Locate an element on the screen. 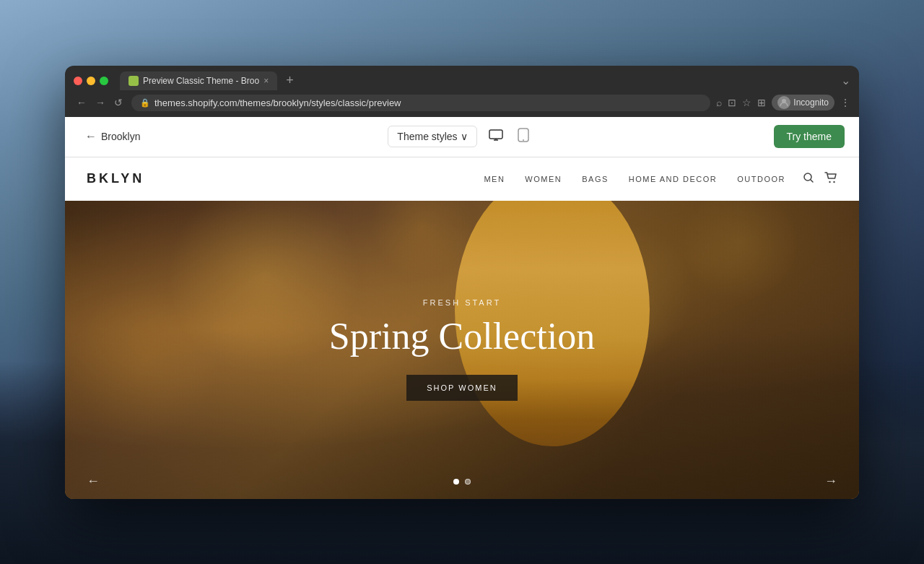 Image resolution: width=924 pixels, height=564 pixels. preview-toolbar: ← Brooklyn Theme styles ∨ is located at coordinates (462, 137).